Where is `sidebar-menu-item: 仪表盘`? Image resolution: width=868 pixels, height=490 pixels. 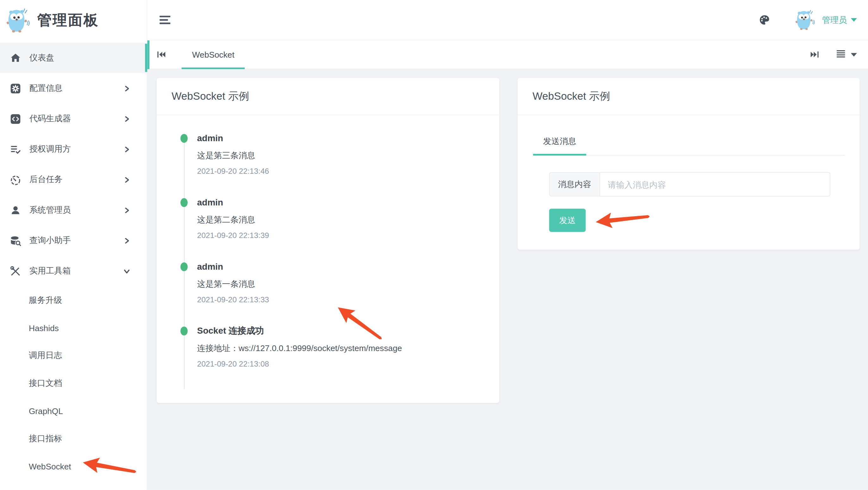 sidebar-menu-item: 仪表盘 is located at coordinates (73, 58).